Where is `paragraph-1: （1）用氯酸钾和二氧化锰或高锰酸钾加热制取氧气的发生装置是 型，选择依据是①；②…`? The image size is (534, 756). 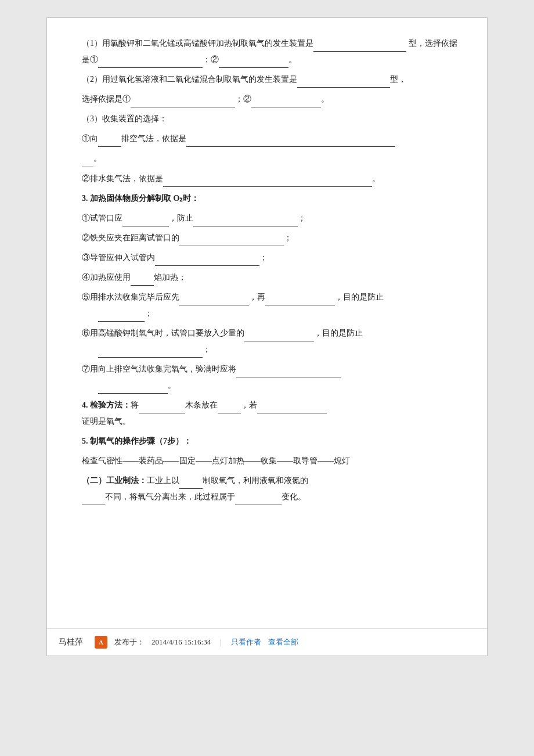
paragraph-1: （1）用氯酸钾和二氧化锰或高锰酸钾加热制取氧气的发生装置是 型，选择依据是①；②… is located at coordinates (273, 52).